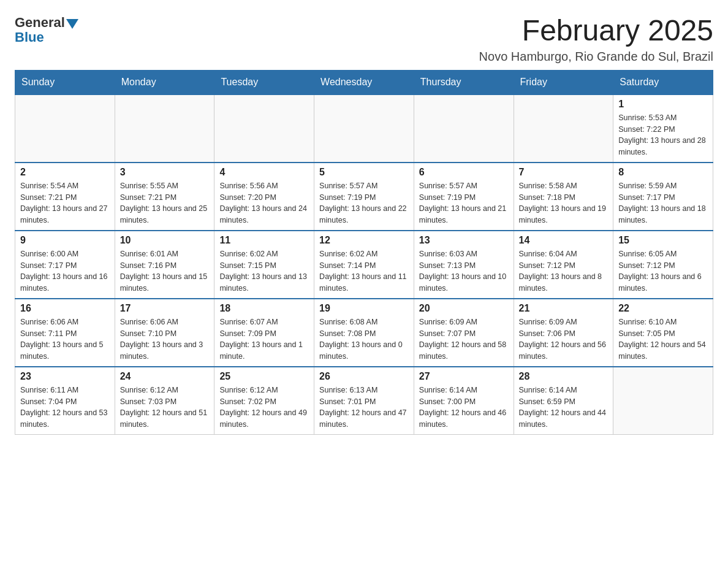 The image size is (728, 563). I want to click on calendar-week-row: 9Sunrise: 6:00 AMSunset: 7:17 PMDaylight…, so click(364, 265).